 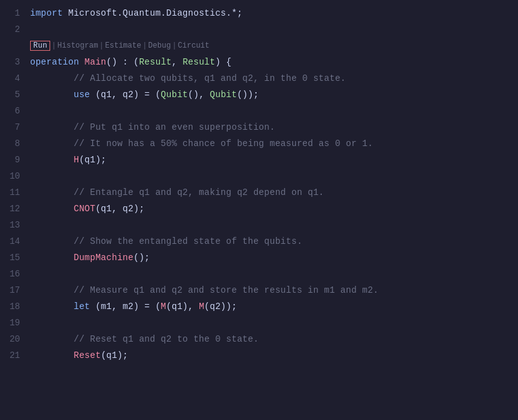 I want to click on line-number: 14, so click(x=15, y=241).